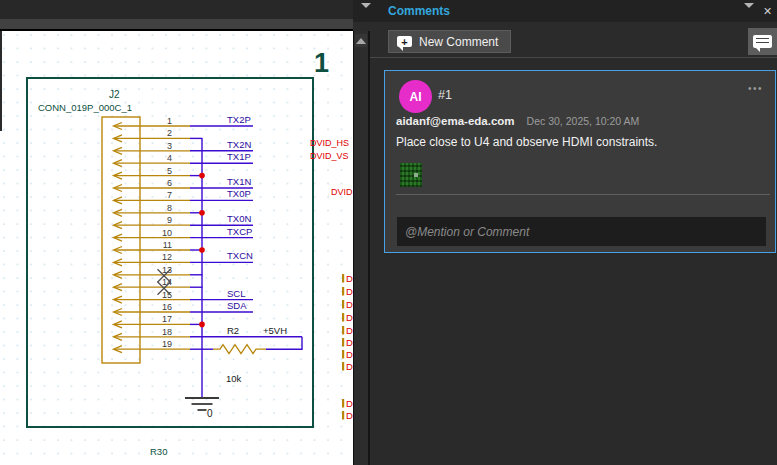  What do you see at coordinates (582, 232) in the screenshot?
I see `reply-input` at bounding box center [582, 232].